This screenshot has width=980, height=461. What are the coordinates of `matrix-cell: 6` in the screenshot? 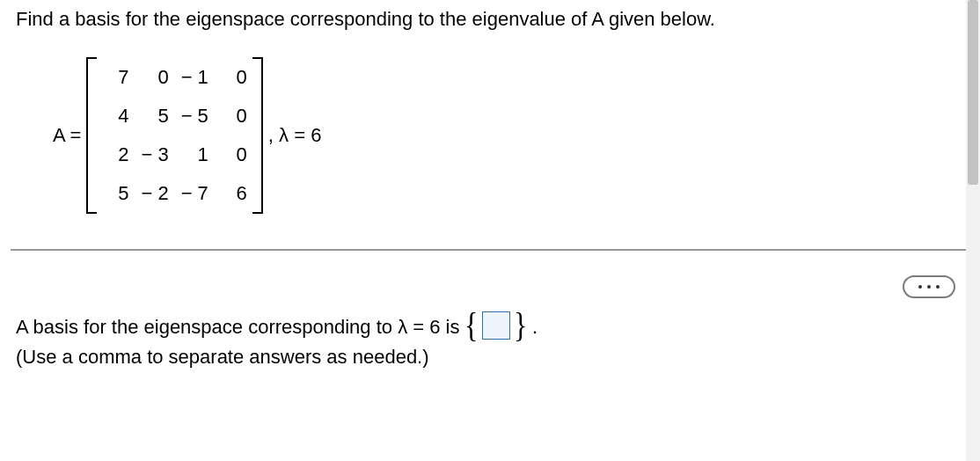 It's located at (234, 194).